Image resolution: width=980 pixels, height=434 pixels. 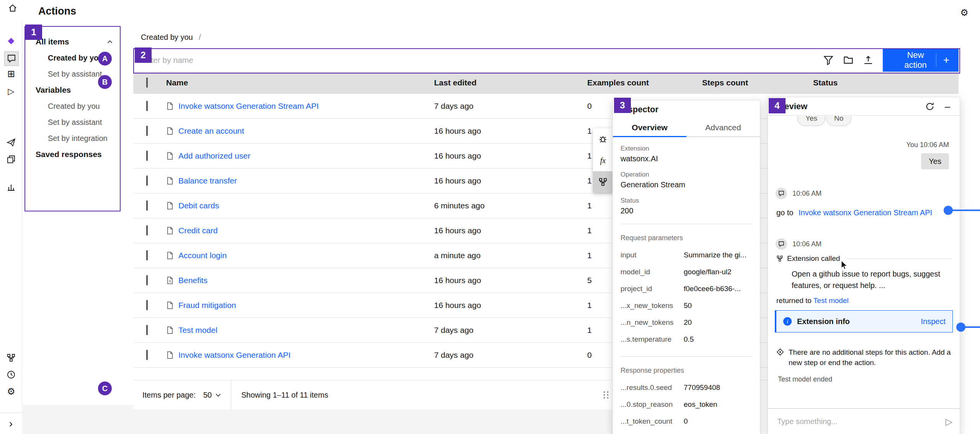 I want to click on rail-item-actions, so click(x=11, y=59).